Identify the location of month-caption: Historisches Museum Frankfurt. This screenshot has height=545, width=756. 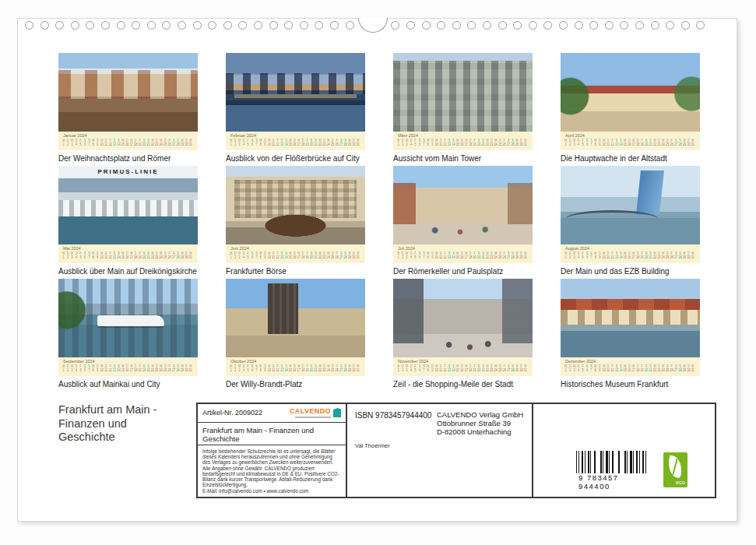
(631, 383).